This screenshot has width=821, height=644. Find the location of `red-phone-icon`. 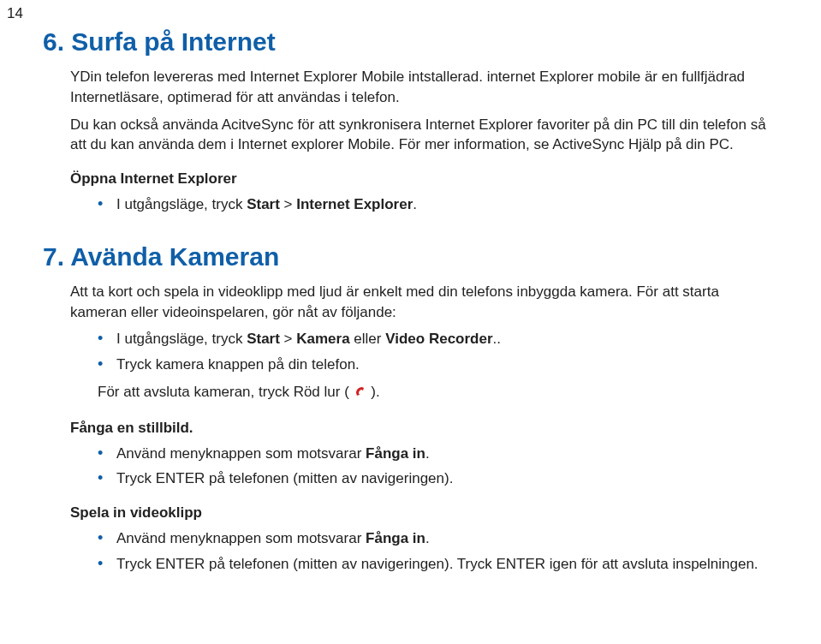

red-phone-icon is located at coordinates (360, 394).